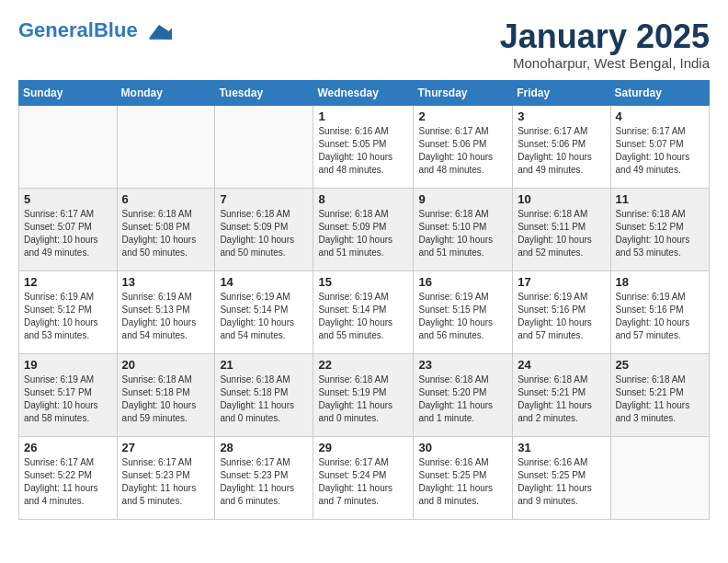 Image resolution: width=728 pixels, height=563 pixels. Describe the element at coordinates (463, 146) in the screenshot. I see `calendar-cell: 2Sunrise: 6:17 AM Sunset: 5:06 PM Daylig…` at that location.